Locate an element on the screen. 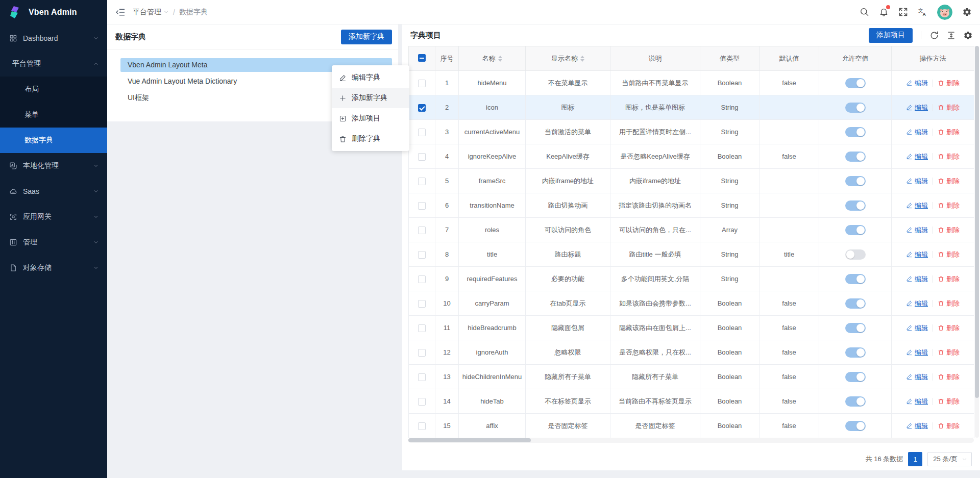 This screenshot has height=478, width=980. translate-icon: 文A is located at coordinates (923, 12).